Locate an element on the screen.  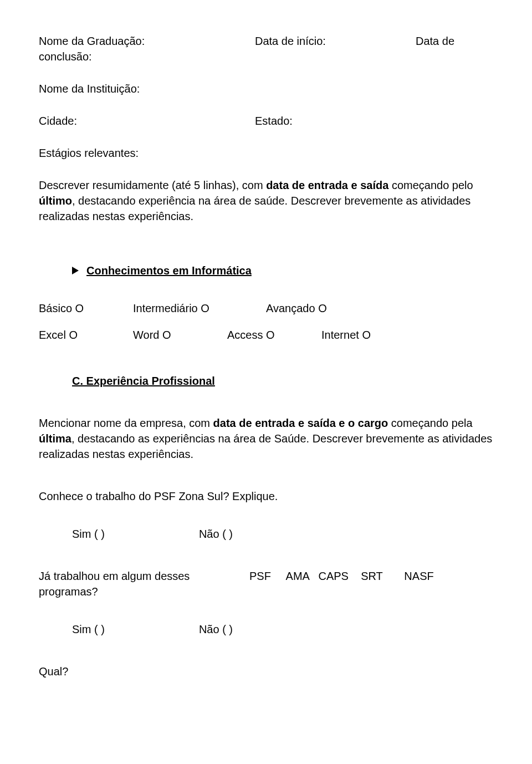
experiencia-heading: C. Experiência Profissional is located at coordinates (144, 381).